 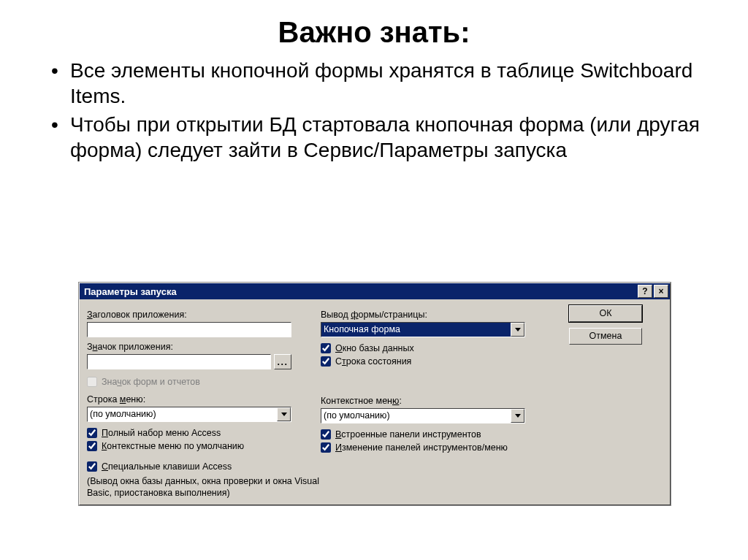 I want to click on db-window-box, so click(x=326, y=348).